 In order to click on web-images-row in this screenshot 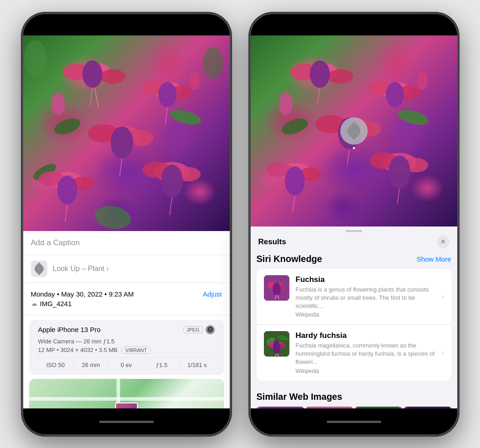, I will do `click(354, 408)`.